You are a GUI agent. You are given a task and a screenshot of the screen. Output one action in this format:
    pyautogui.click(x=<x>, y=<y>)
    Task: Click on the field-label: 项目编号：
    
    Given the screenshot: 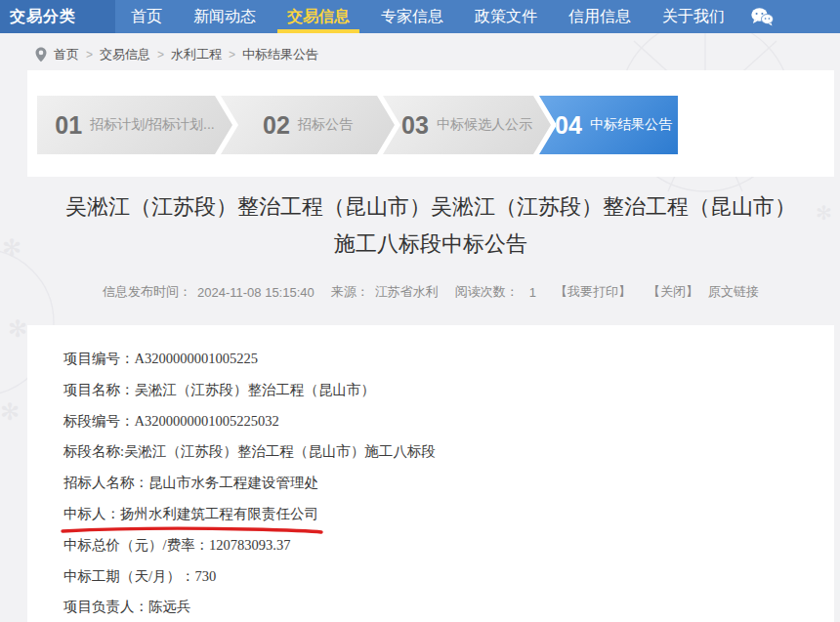 What is the action you would take?
    pyautogui.click(x=100, y=358)
    